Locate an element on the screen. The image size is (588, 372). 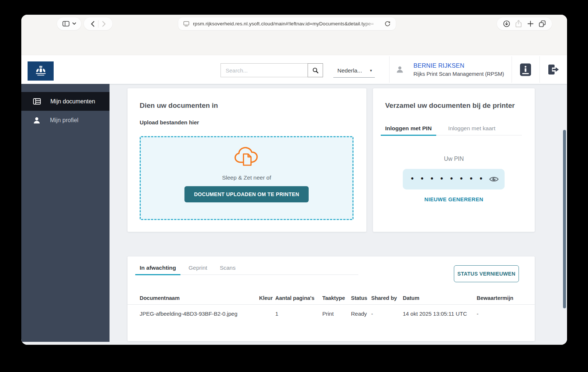
address-bar: rpsm.rijksoverheid.res.nl.ysoft.cloud/ma… is located at coordinates (287, 24).